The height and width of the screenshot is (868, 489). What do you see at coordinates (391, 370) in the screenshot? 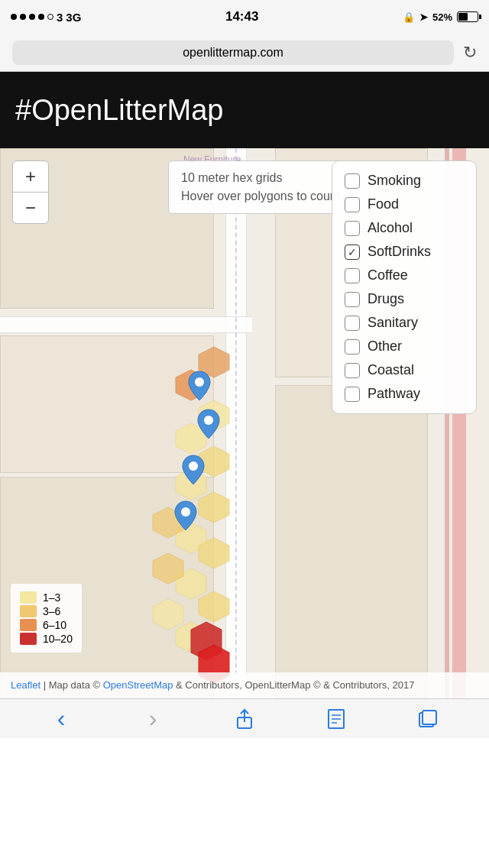
I see `filter-label-coastal: Coastal` at bounding box center [391, 370].